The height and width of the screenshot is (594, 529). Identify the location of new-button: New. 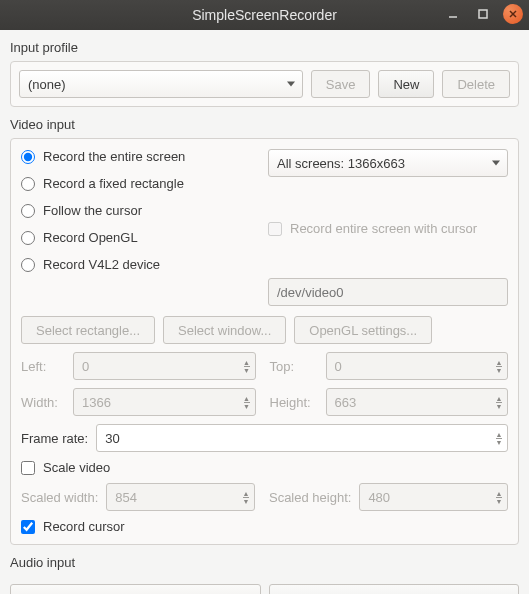
(406, 84).